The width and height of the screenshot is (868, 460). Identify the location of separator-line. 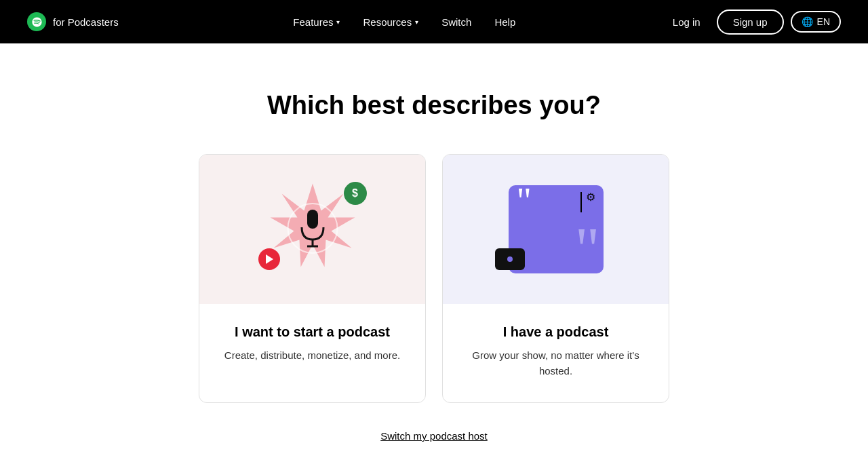
(581, 202).